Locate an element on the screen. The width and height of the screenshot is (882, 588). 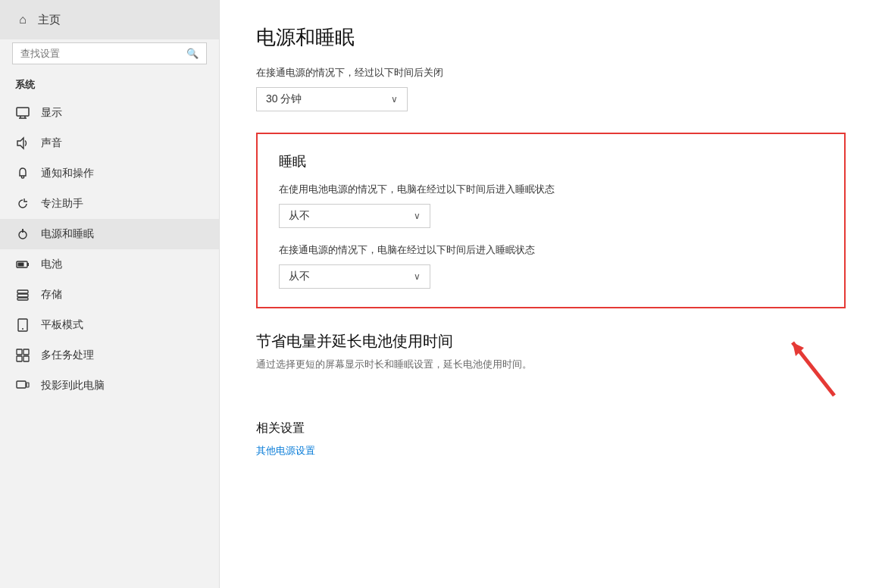
home-icon is located at coordinates (23, 20).